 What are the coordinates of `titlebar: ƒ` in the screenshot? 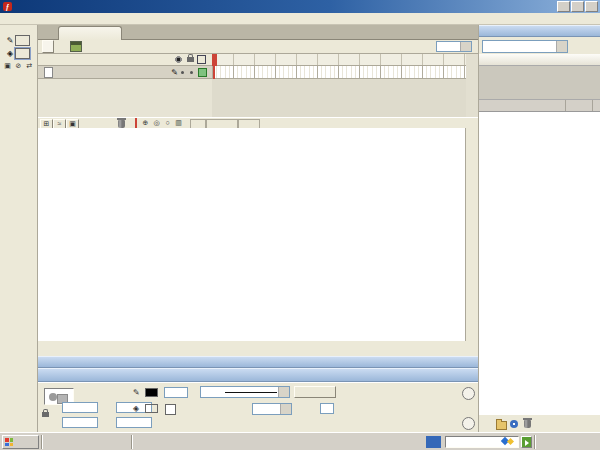 It's located at (300, 6).